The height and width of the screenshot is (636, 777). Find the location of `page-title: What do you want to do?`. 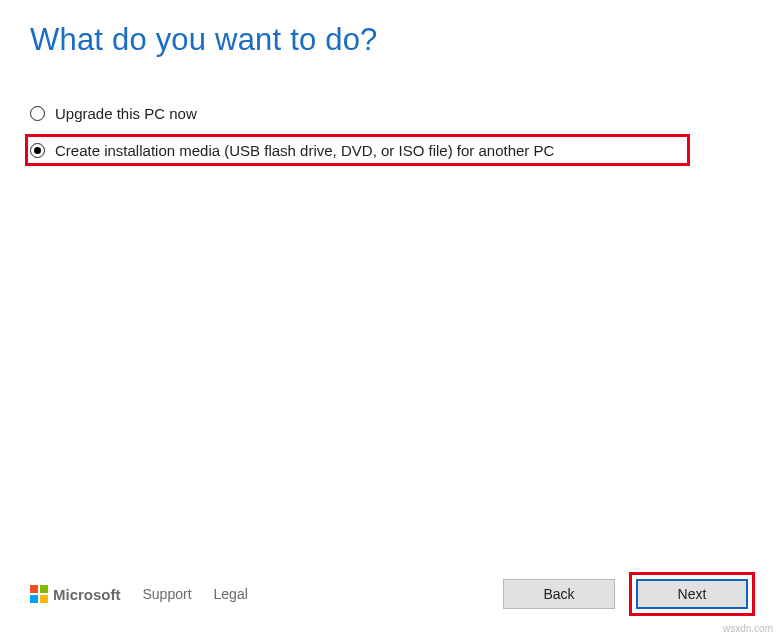

page-title: What do you want to do? is located at coordinates (388, 29).